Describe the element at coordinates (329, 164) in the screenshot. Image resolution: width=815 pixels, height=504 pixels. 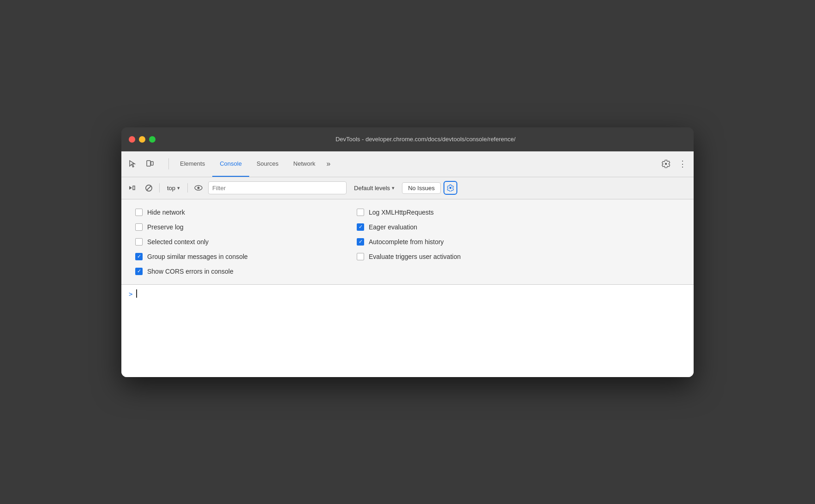
I see `more-tabs-button: »` at that location.